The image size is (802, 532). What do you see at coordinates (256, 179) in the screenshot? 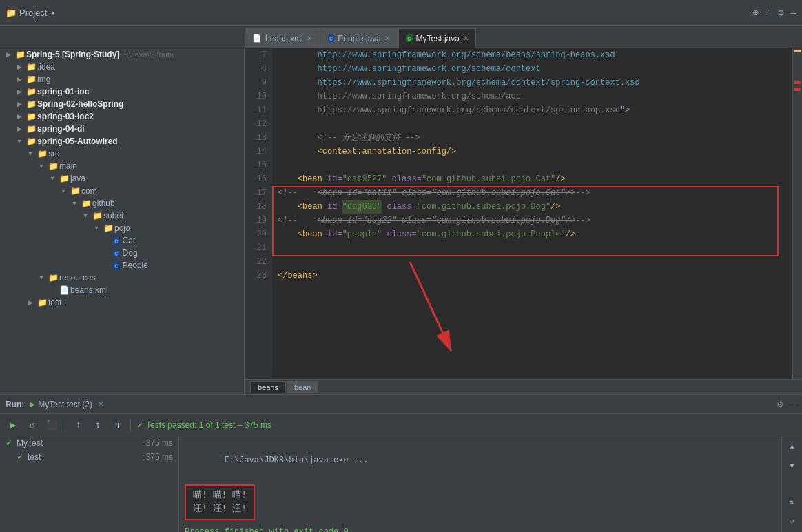
I see `line-num-16: 16` at bounding box center [256, 179].